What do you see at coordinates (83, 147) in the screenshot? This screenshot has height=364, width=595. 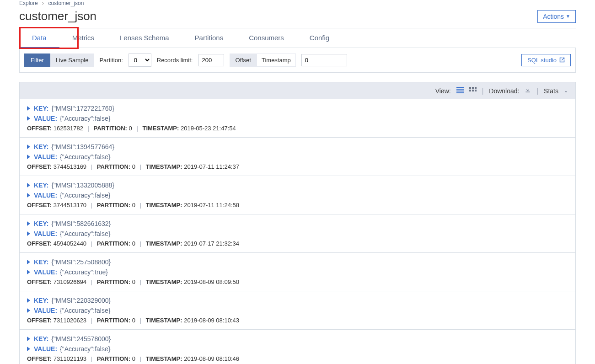 I see `key-value: {"MMSI":1394577664}` at bounding box center [83, 147].